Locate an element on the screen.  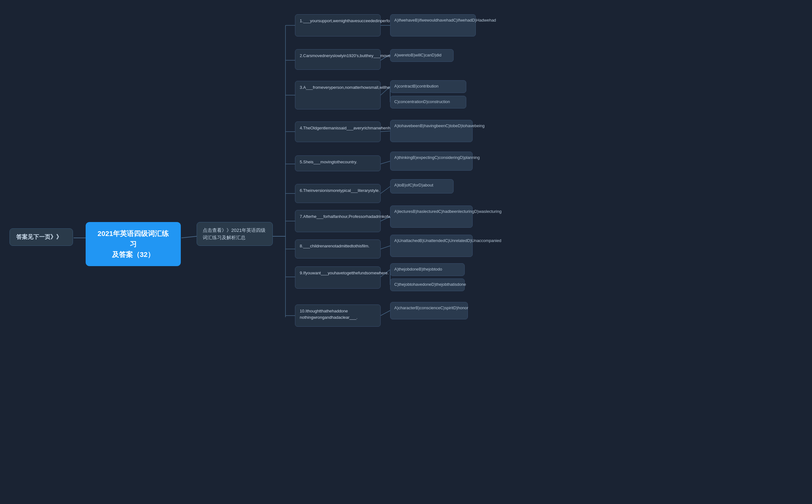
q9-optC-text: C)thejobtohavedoneD)thejobthatisdone is located at coordinates (430, 284).